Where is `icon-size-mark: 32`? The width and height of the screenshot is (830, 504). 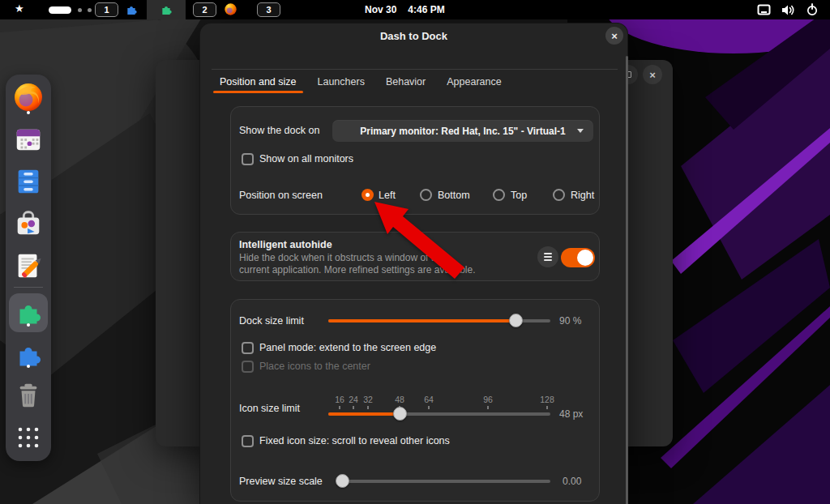 icon-size-mark: 32 is located at coordinates (368, 399).